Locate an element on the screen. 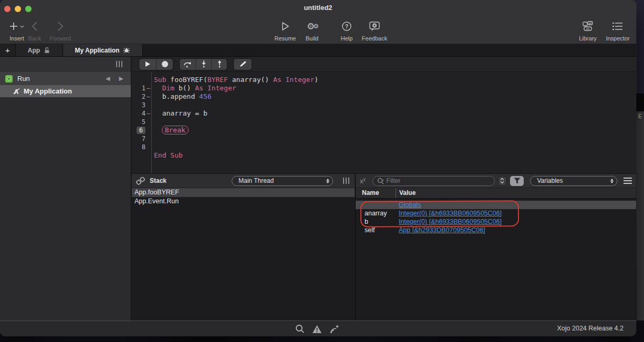  svg-text: OK is located at coordinates (588, 29).